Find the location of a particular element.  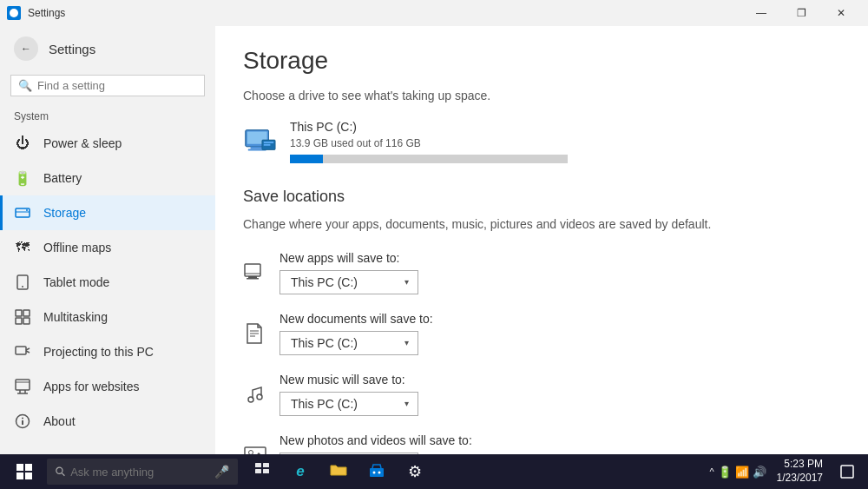

save-location-photos: New photos and videos will save to: This… is located at coordinates (542, 444).